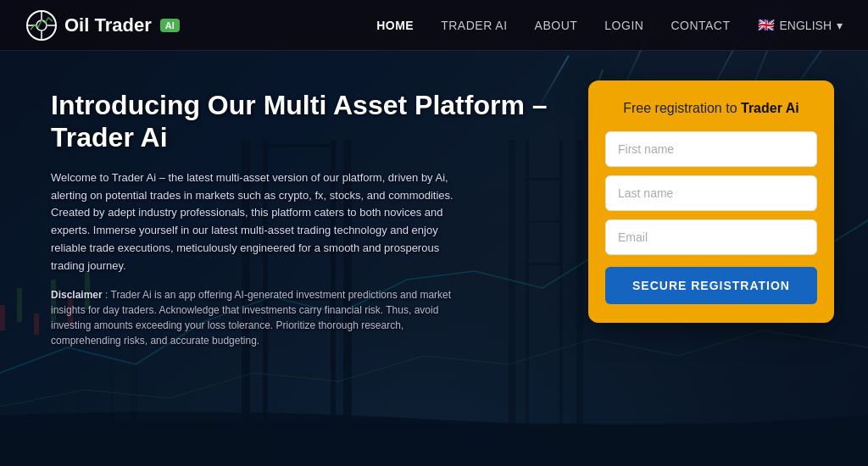  Describe the element at coordinates (805, 25) in the screenshot. I see `language-label: ENGLISH` at that location.